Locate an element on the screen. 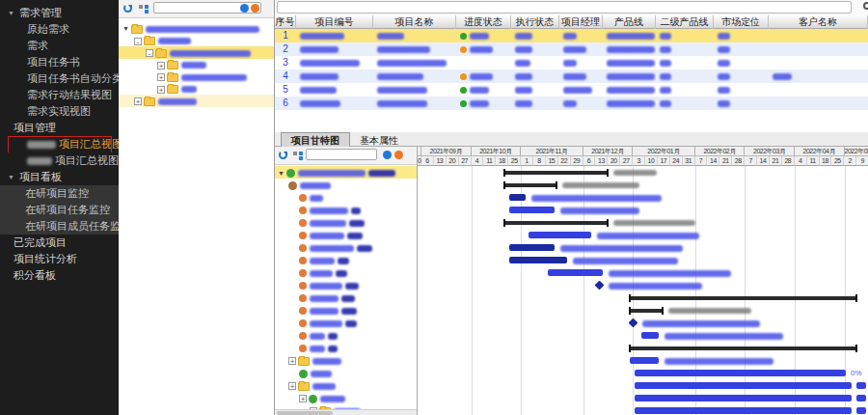 This screenshot has width=868, height=415. sidebar-item: 在研项目成员任务监控 is located at coordinates (60, 226).